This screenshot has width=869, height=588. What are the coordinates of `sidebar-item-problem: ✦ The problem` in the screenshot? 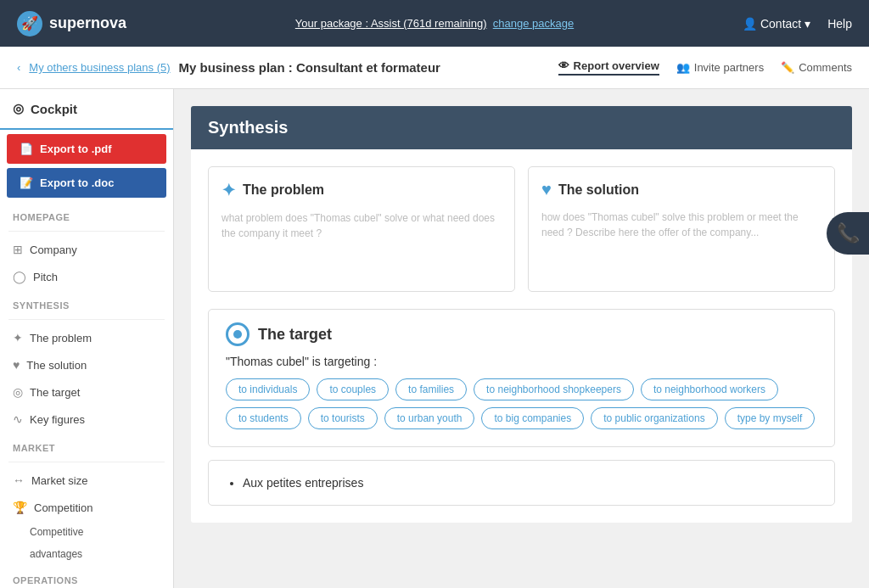 It's located at (87, 338).